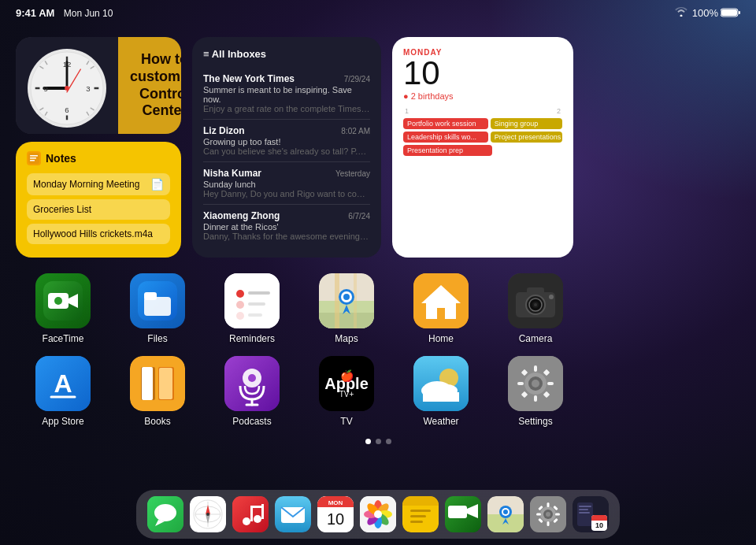  Describe the element at coordinates (67, 85) in the screenshot. I see `clock-widget: 12 3 6 9` at that location.